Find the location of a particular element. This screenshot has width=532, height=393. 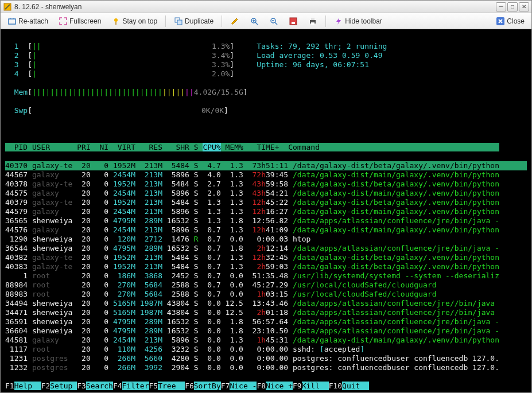

cpu-meter-2: 2 [| 3.4%] Load average: 0.53 0.59 0.49 is located at coordinates (266, 56).